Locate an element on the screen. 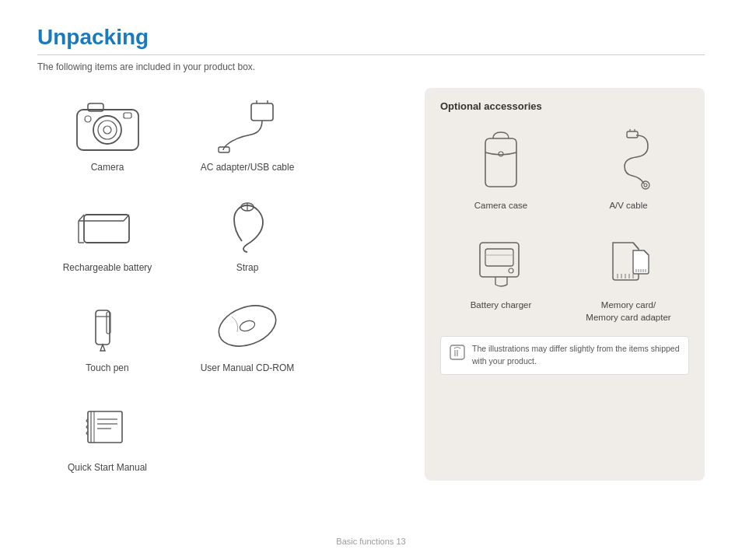 Image resolution: width=742 pixels, height=560 pixels. quick-start-label: Quick Start Manual is located at coordinates (107, 468).